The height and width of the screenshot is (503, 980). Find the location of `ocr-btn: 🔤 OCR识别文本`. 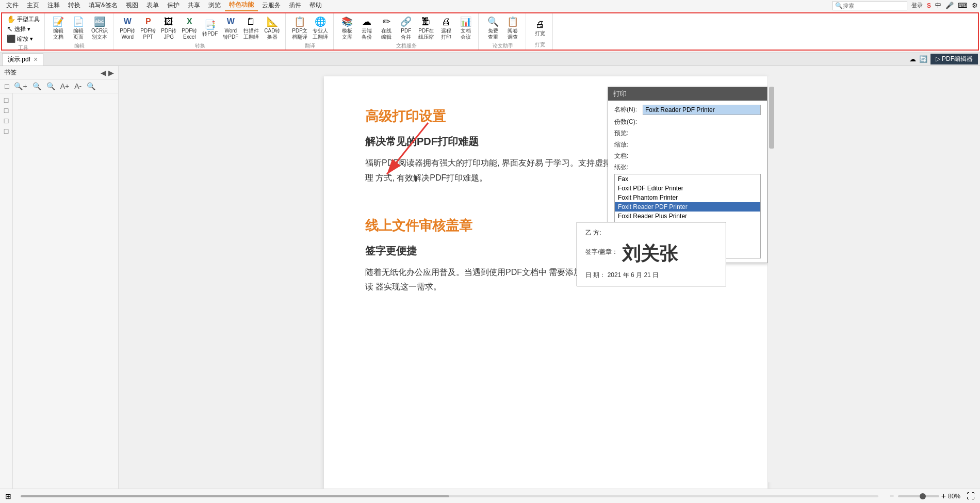

ocr-btn: 🔤 OCR识别文本 is located at coordinates (100, 28).